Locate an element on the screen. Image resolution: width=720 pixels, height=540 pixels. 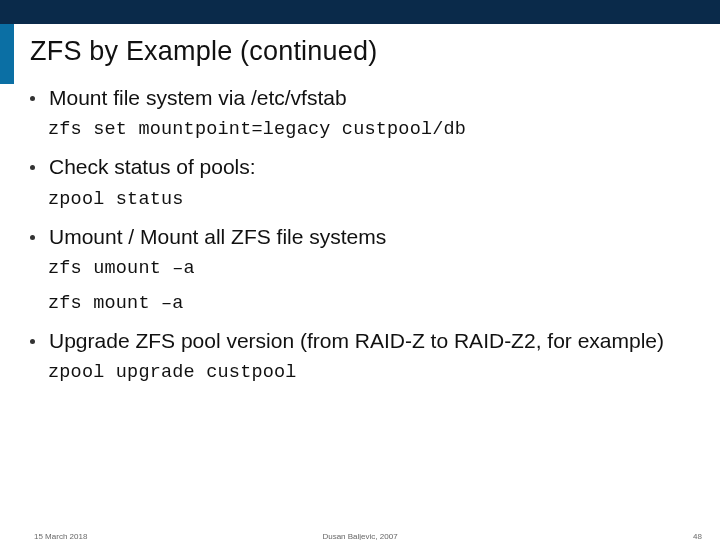
code-line: zpool upgrade custpool is located at coordinates (373, 372).